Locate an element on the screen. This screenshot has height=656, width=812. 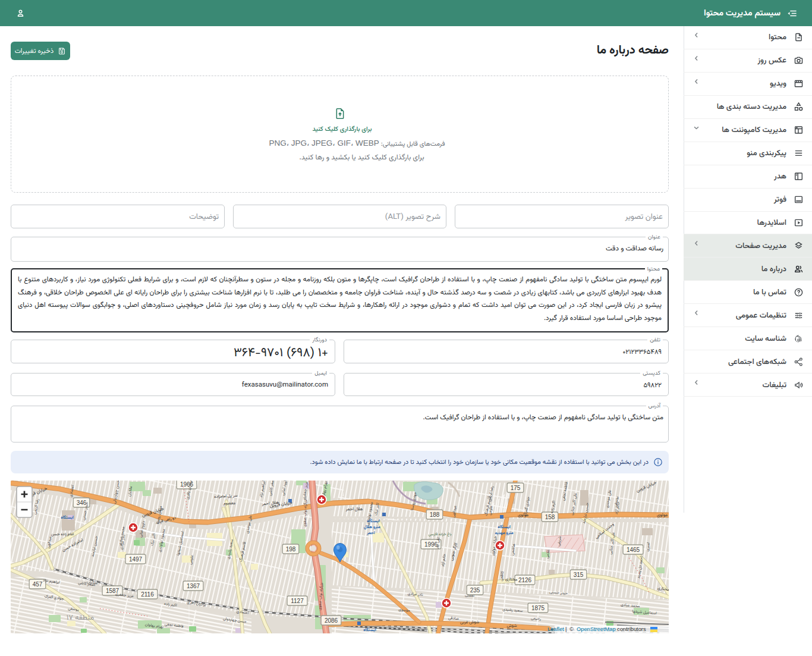
svg-text: شوش غربی is located at coordinates (470, 622).